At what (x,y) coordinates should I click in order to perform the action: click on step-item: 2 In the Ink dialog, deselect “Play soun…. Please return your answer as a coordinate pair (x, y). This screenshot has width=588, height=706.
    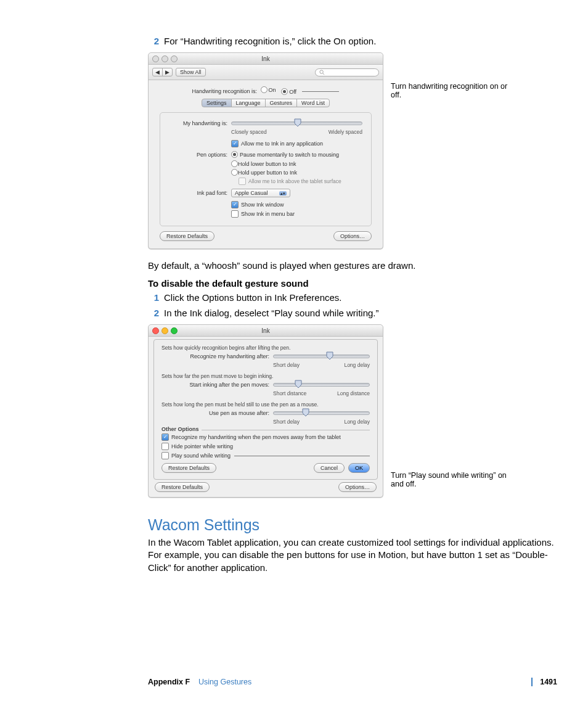
    Looking at the image, I should click on (353, 313).